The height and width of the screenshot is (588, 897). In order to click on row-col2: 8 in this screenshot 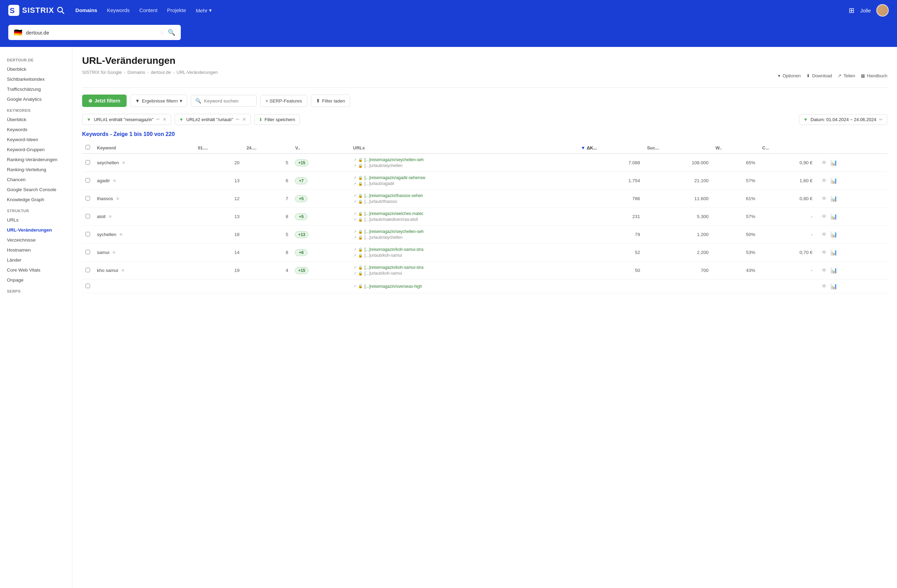, I will do `click(267, 217)`.